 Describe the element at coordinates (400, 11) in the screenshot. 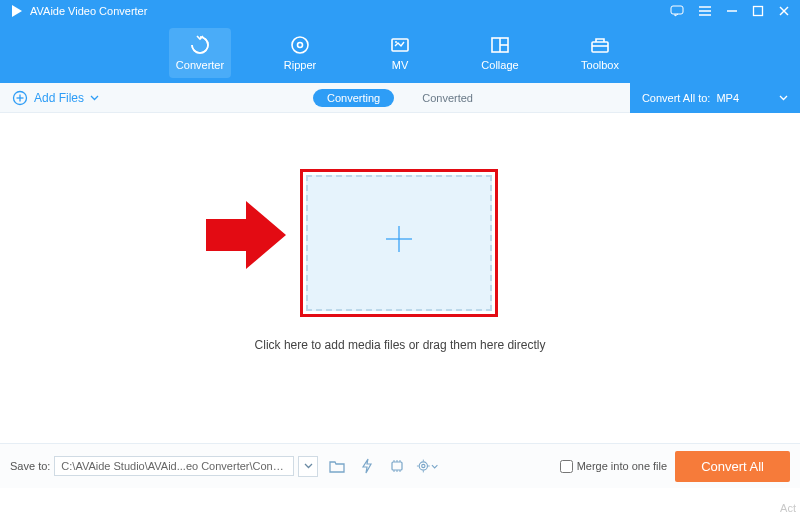

I see `titlebar: AVAide Video Converter` at that location.